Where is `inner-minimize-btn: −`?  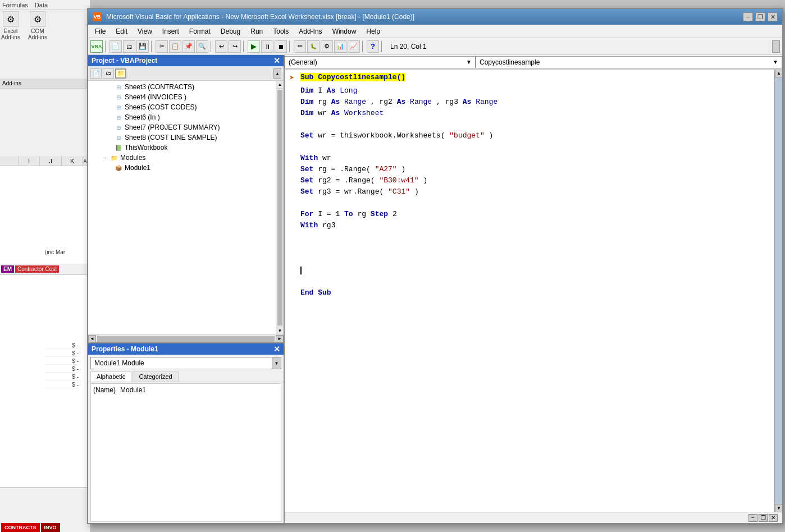 inner-minimize-btn: − is located at coordinates (753, 518).